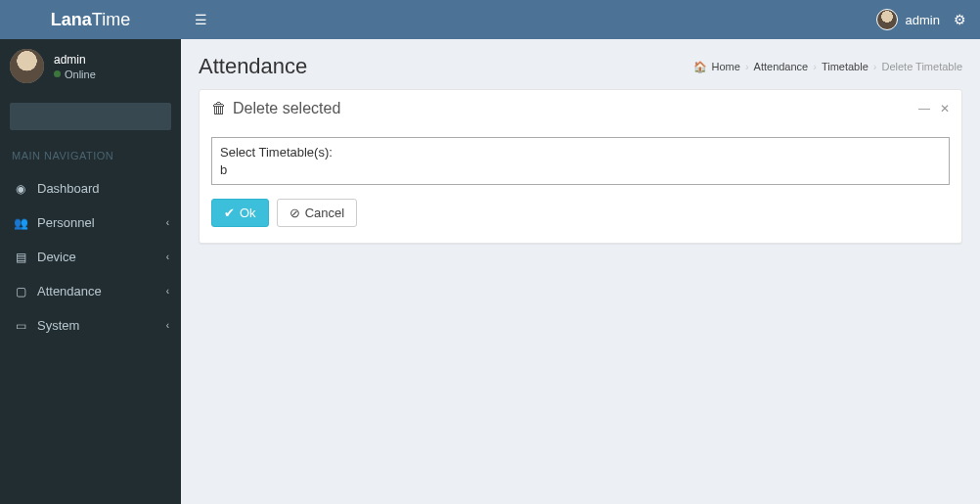  I want to click on sidebar-item-dashboard: ◉ Dashboard, so click(90, 188).